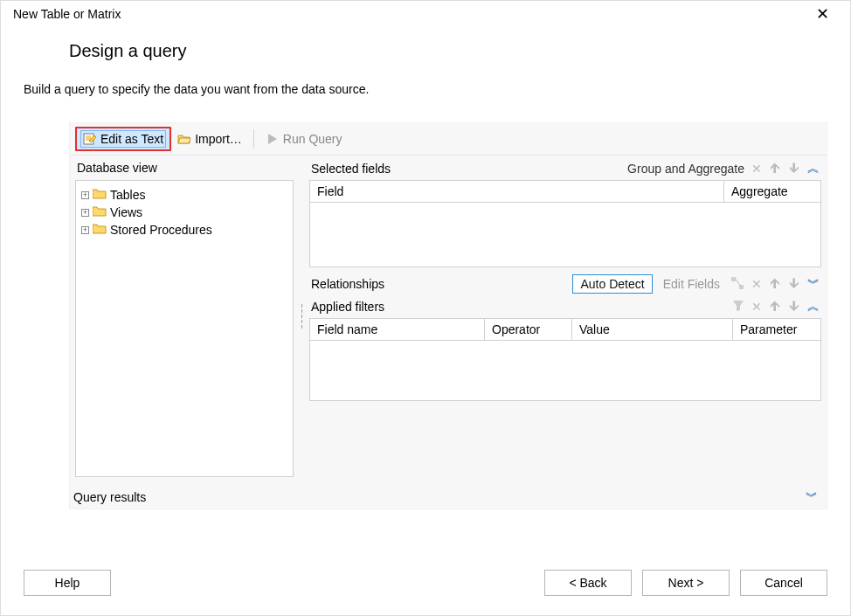 The width and height of the screenshot is (851, 616). I want to click on filter-icon, so click(738, 308).